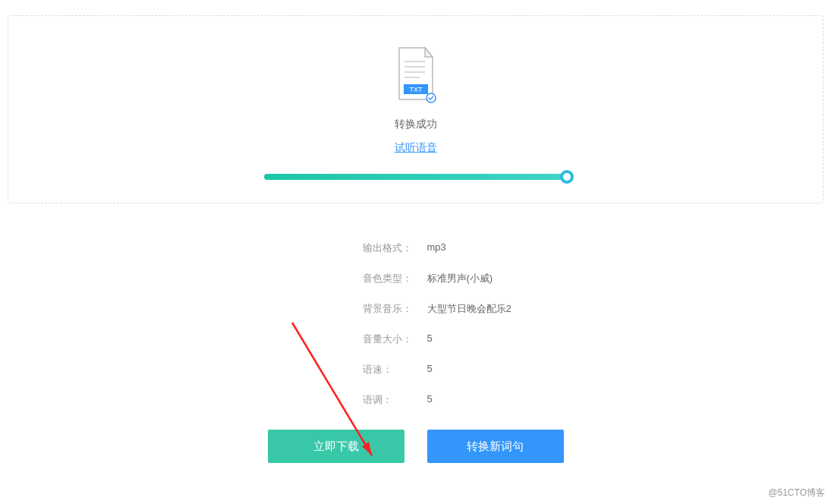 The height and width of the screenshot is (504, 831). I want to click on setting-output-format: 输出格式： mp3, so click(465, 248).